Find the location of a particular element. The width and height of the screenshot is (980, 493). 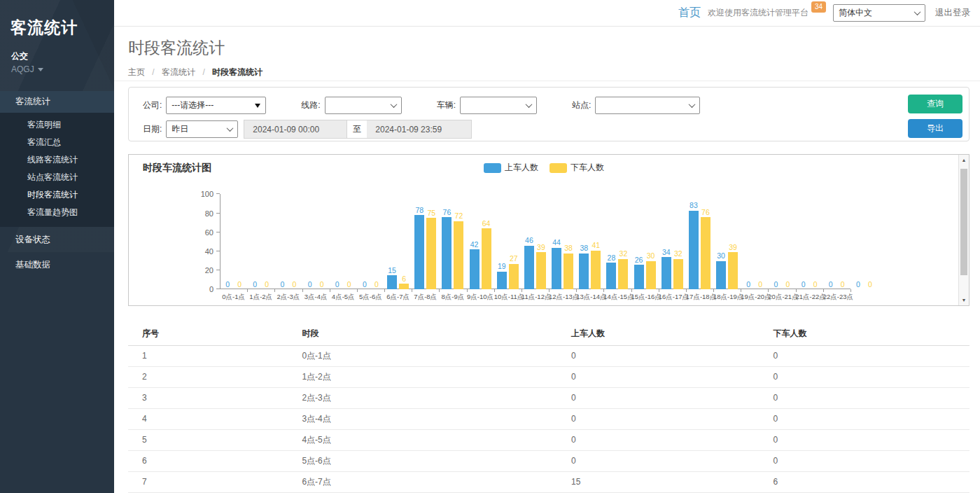

bar-value-label: 72 is located at coordinates (459, 216).